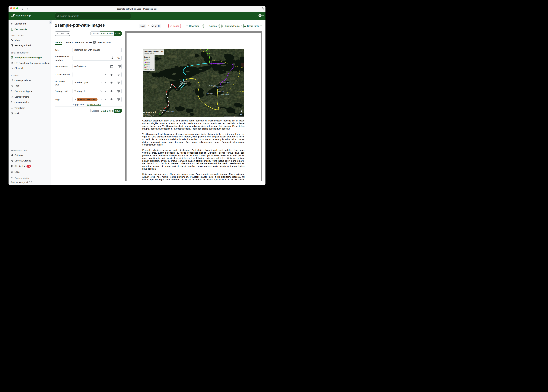 Image resolution: width=548 pixels, height=392 pixels. I want to click on svg-text: Hausons Island, so click(221, 63).